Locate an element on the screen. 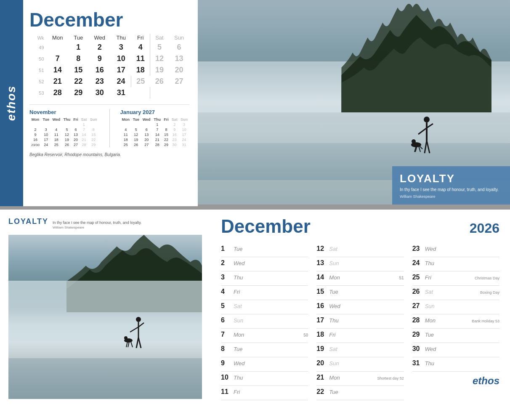 This screenshot has height=420, width=510. day-9: 9 is located at coordinates (100, 59).